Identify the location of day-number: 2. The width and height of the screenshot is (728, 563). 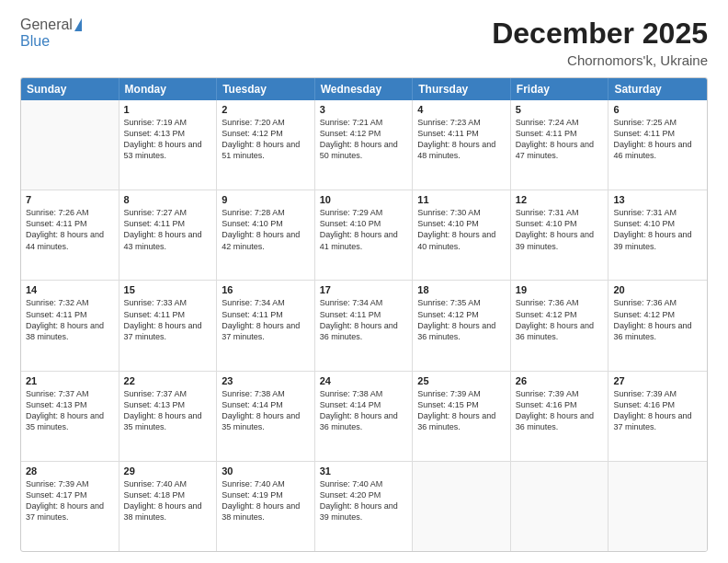
(266, 109).